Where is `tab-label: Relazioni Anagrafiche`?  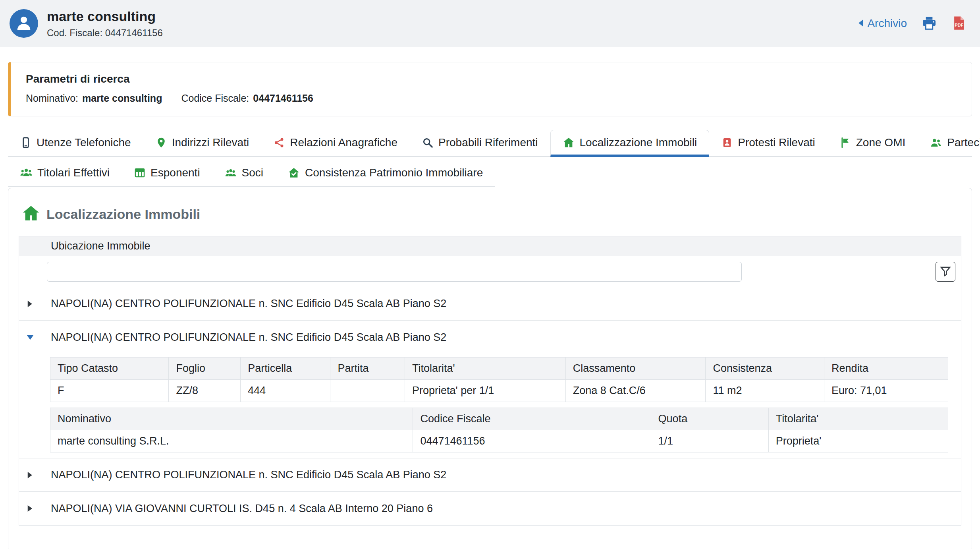
tab-label: Relazioni Anagrafiche is located at coordinates (344, 143).